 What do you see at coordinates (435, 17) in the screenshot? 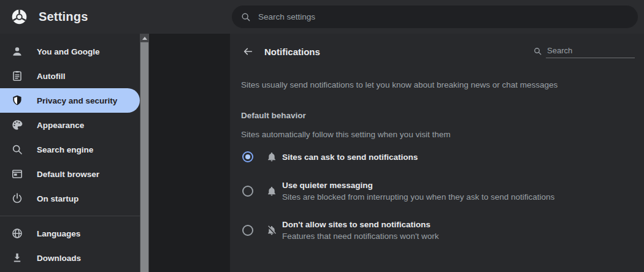
I see `settings-search-bar` at bounding box center [435, 17].